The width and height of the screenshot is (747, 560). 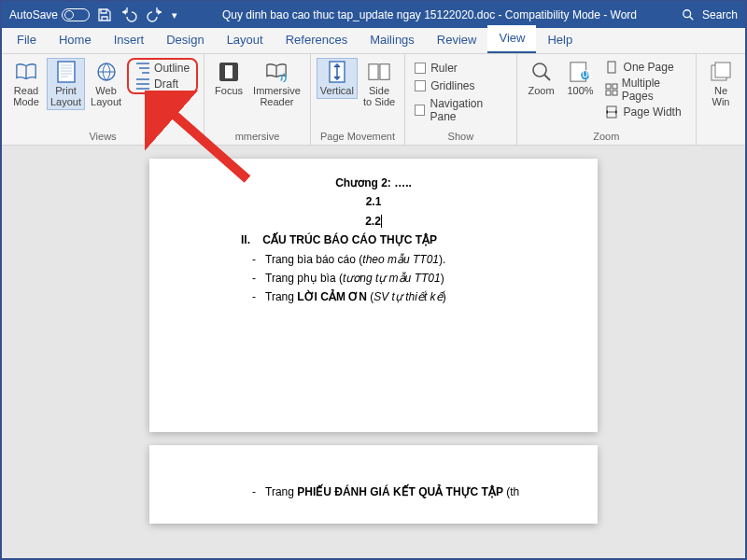 What do you see at coordinates (721, 84) in the screenshot?
I see `new-window-button: Ne Win` at bounding box center [721, 84].